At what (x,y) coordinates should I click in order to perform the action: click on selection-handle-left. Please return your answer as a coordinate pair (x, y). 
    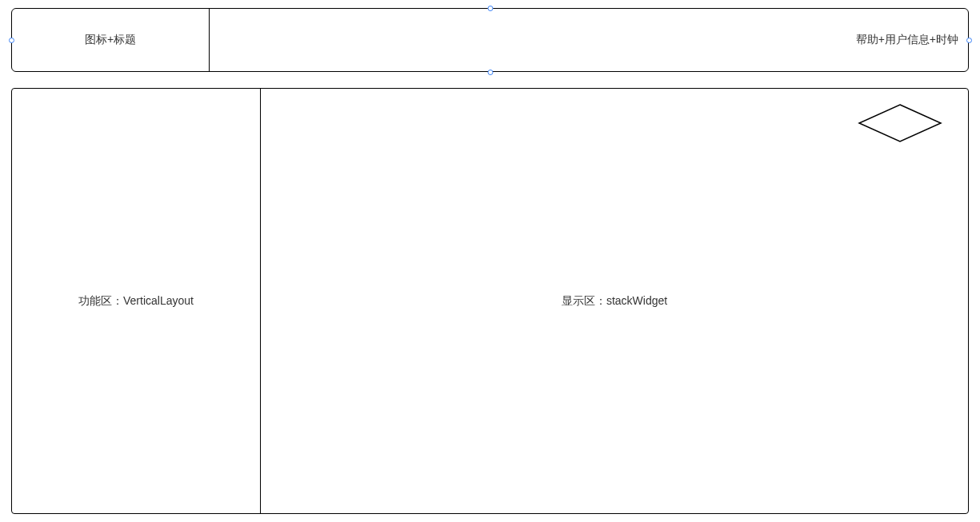
    Looking at the image, I should click on (11, 40).